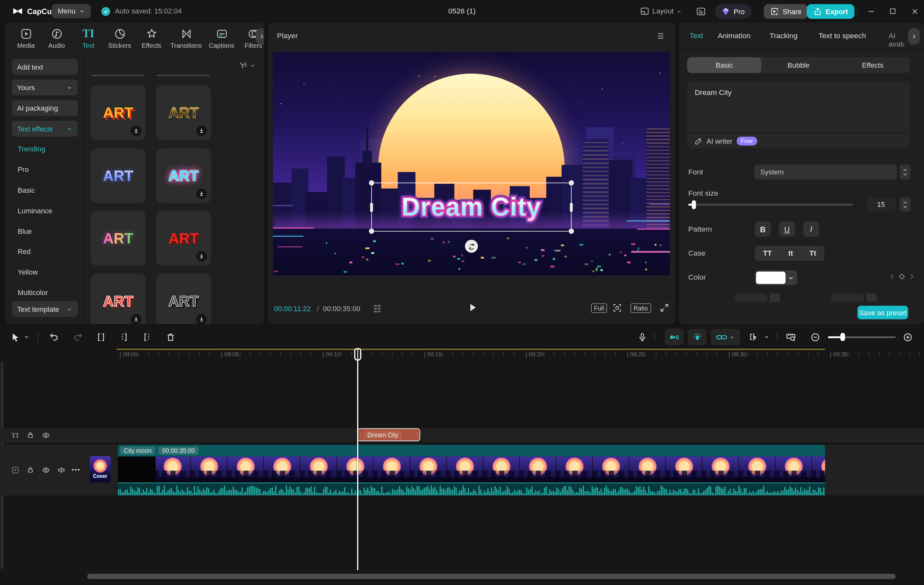 This screenshot has width=924, height=585. What do you see at coordinates (767, 253) in the screenshot?
I see `case-upper-button: TT` at bounding box center [767, 253].